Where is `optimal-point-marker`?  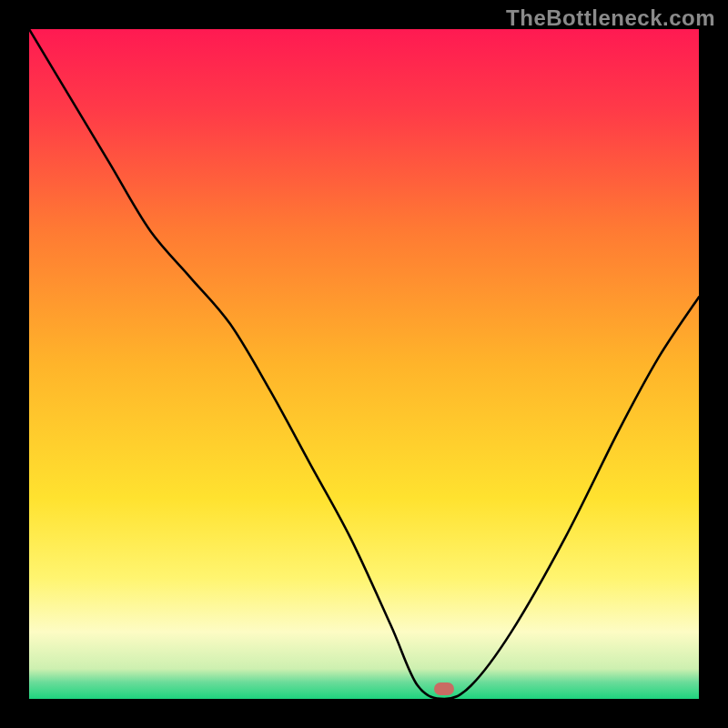
optimal-point-marker is located at coordinates (444, 689).